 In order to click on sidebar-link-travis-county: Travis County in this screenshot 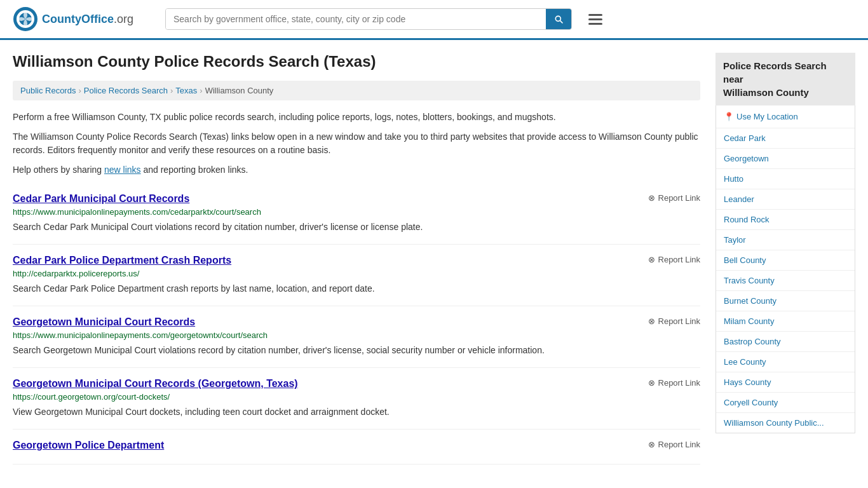, I will do `click(785, 281)`.